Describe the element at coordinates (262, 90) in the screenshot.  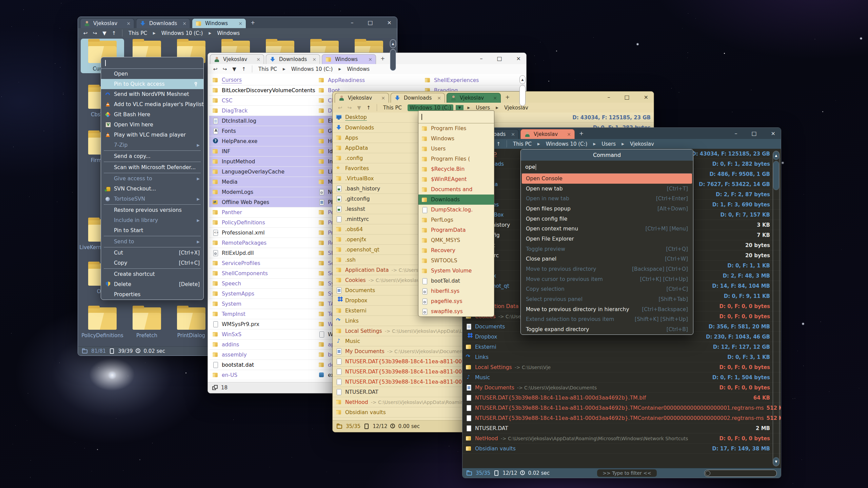
I see `file-row: BitLockerDiscoveryVolumeContents` at that location.